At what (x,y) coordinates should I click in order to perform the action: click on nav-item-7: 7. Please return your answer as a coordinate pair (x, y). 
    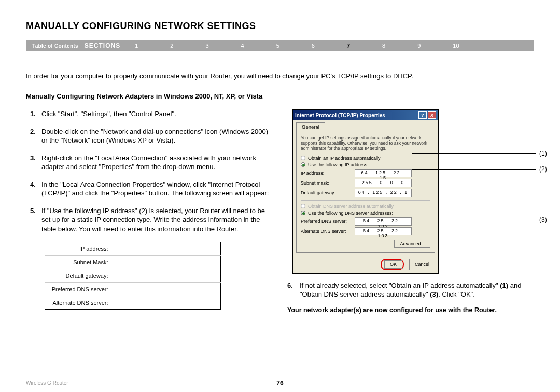
    Looking at the image, I should click on (348, 46).